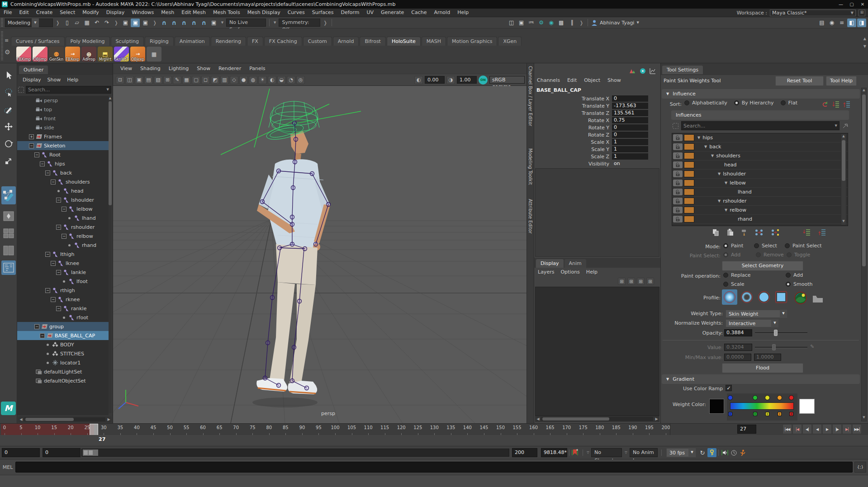 The width and height of the screenshot is (868, 487). I want to click on select-object-icon: ▣, so click(135, 23).